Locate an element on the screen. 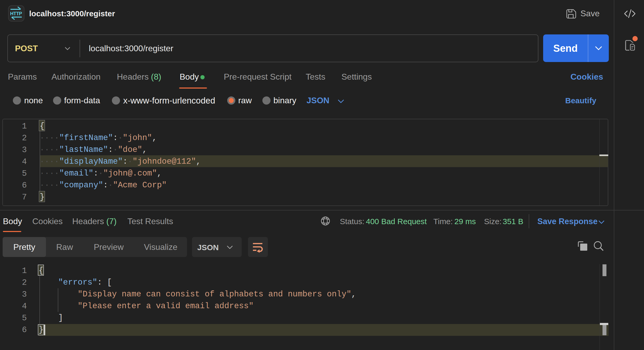  svg-text: HTTP is located at coordinates (16, 14).